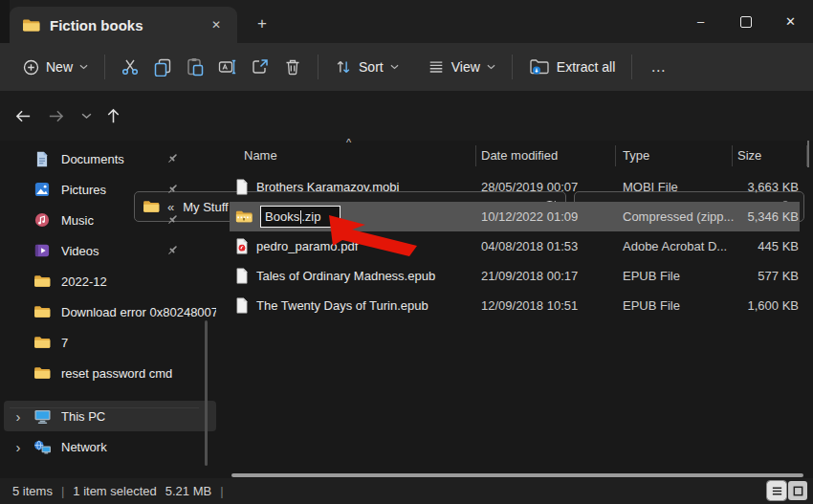  What do you see at coordinates (163, 67) in the screenshot?
I see `copy-button` at bounding box center [163, 67].